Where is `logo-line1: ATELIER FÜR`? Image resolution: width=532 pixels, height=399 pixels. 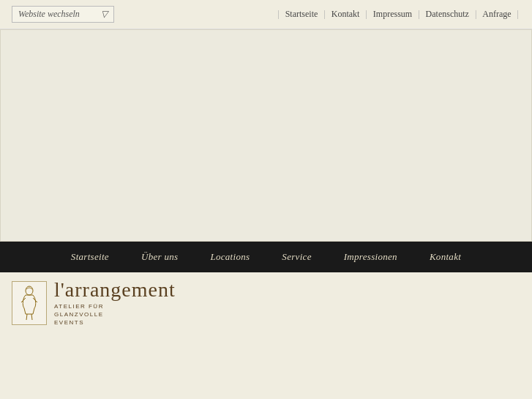 logo-line1: ATELIER FÜR is located at coordinates (79, 306).